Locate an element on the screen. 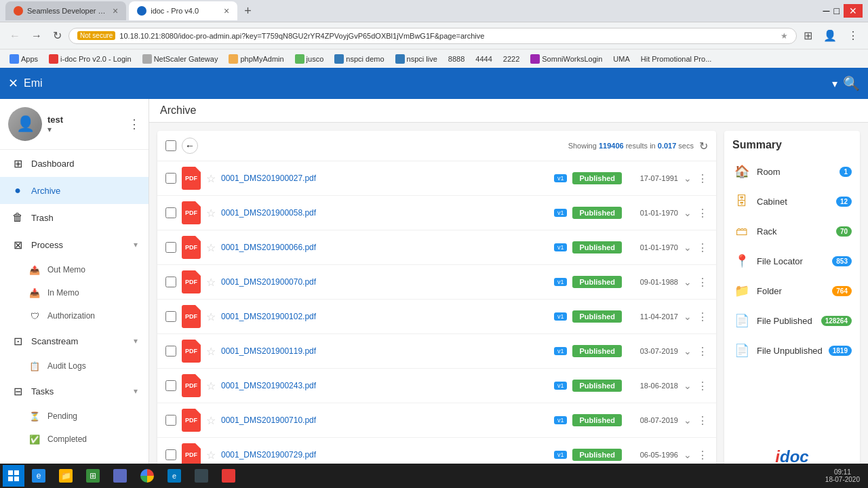 This screenshot has width=868, height=488. bookmark-nspci-demo: nspci demo is located at coordinates (359, 59).